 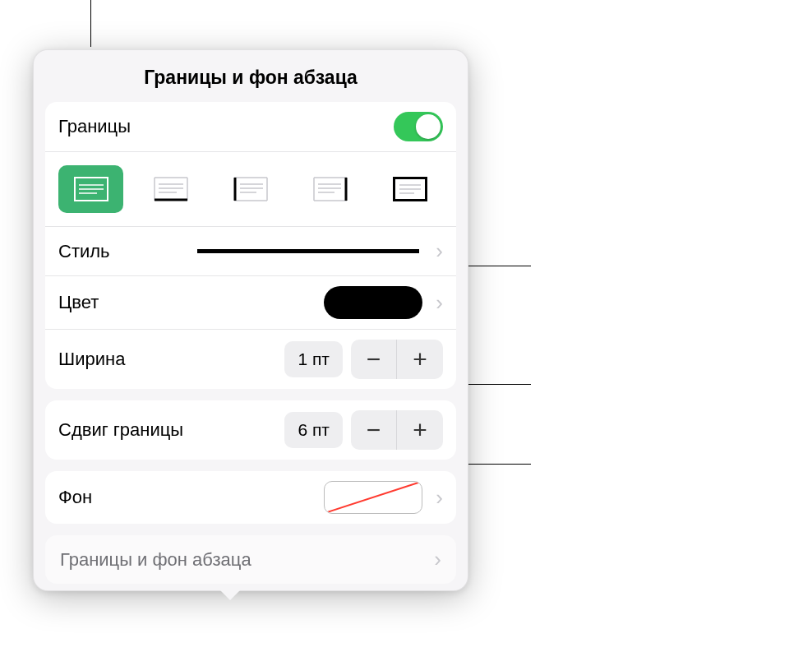 I want to click on border-preset-bottom, so click(x=171, y=189).